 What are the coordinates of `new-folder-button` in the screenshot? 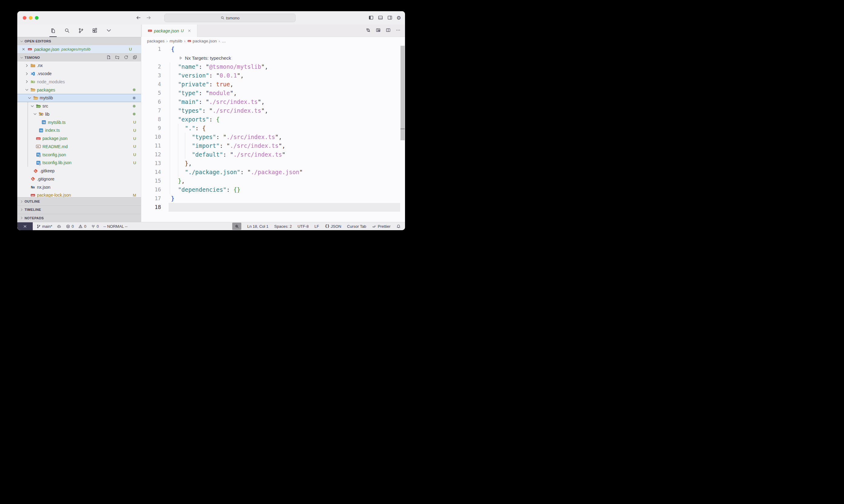 It's located at (117, 57).